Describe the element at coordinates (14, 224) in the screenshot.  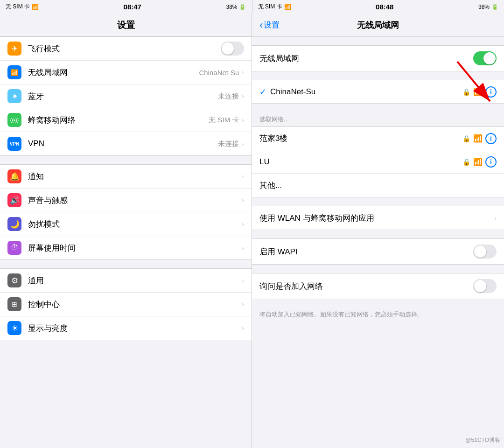
I see `dnd-icon: 🌙` at that location.